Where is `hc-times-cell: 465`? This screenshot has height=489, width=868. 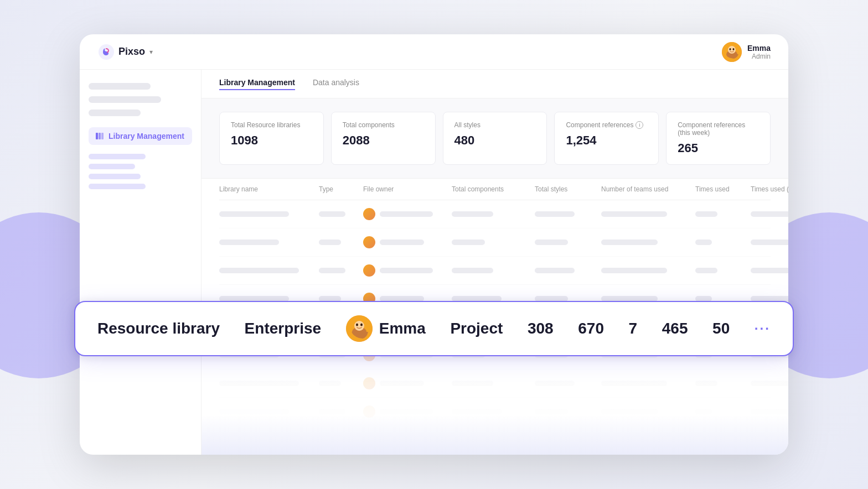 hc-times-cell: 465 is located at coordinates (675, 329).